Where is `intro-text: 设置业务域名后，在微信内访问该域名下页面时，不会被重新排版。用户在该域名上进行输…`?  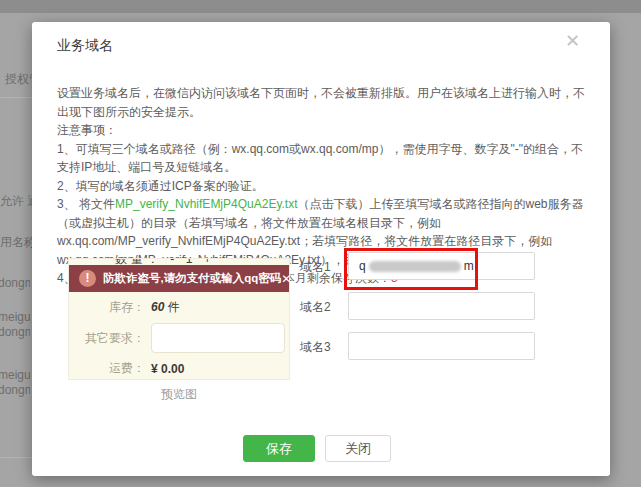
intro-text: 设置业务域名后，在微信内访问该域名下页面时，不会被重新排版。用户在该域名上进行输… is located at coordinates (321, 102).